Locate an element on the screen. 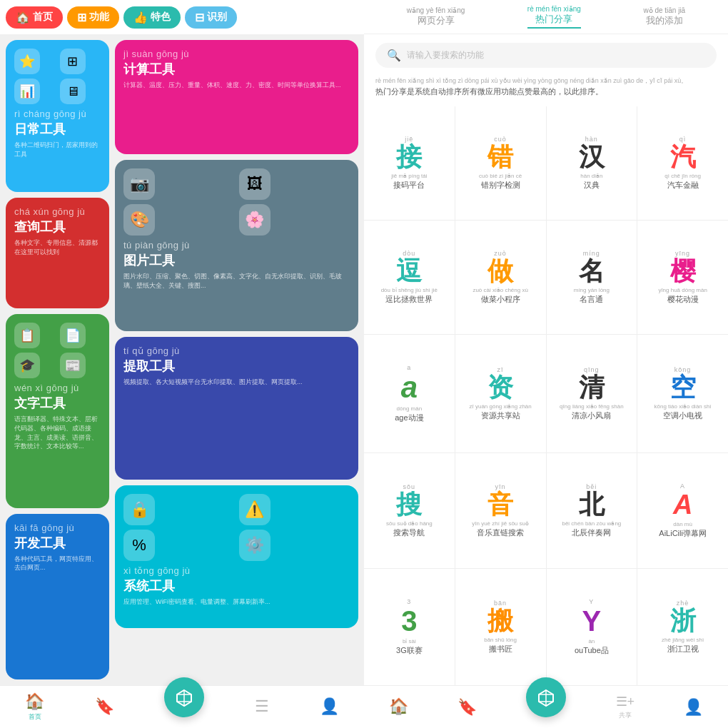  feature-A-name: AiLiCili弹幕网 is located at coordinates (682, 534).